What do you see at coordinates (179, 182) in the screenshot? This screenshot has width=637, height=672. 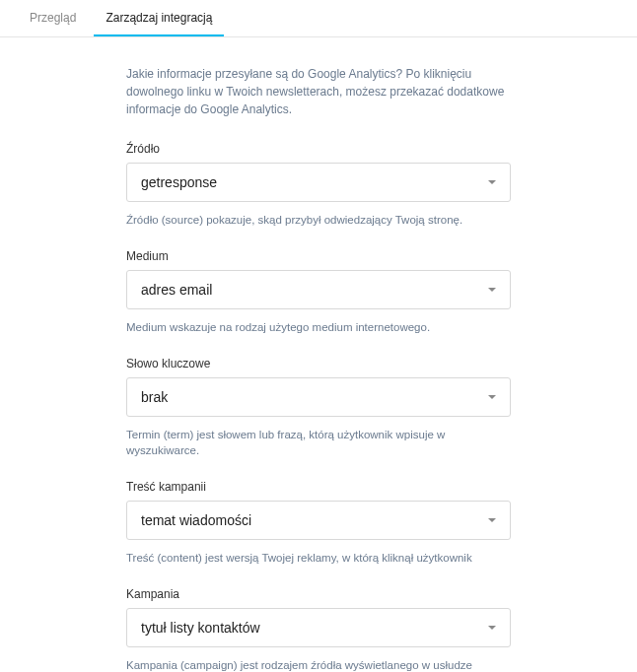 I see `source-value: getresponse` at bounding box center [179, 182].